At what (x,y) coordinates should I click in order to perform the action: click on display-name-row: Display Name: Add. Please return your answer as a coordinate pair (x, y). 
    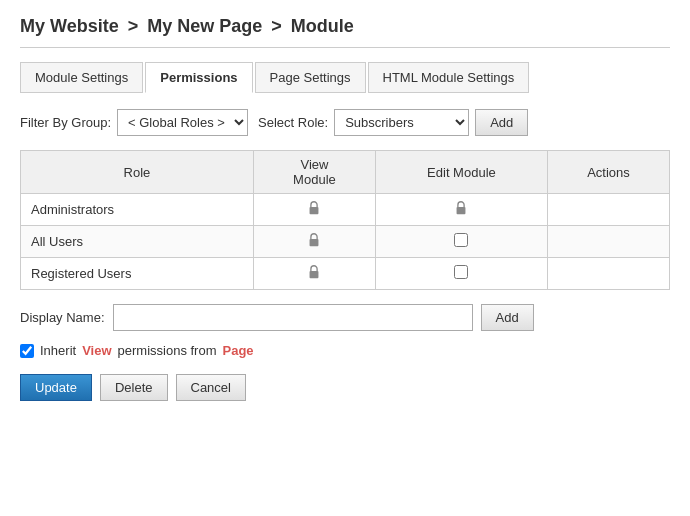
    Looking at the image, I should click on (345, 318).